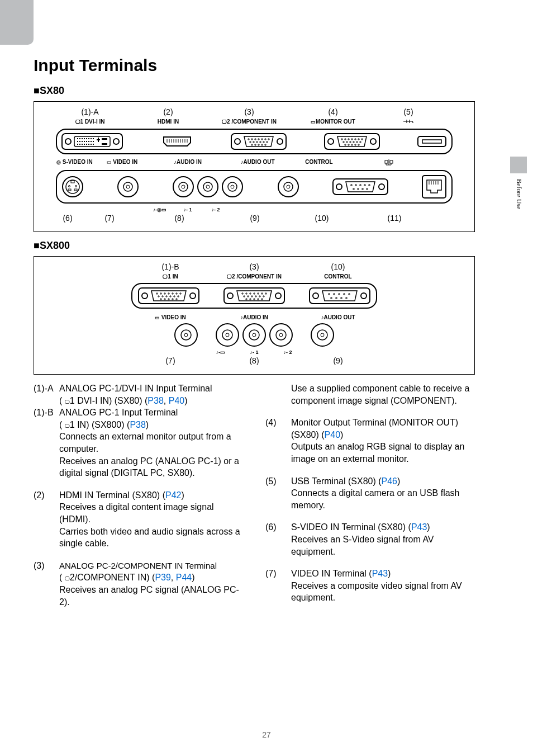 The width and height of the screenshot is (533, 756). Describe the element at coordinates (177, 141) in the screenshot. I see `hdmi-port-icon` at that location.